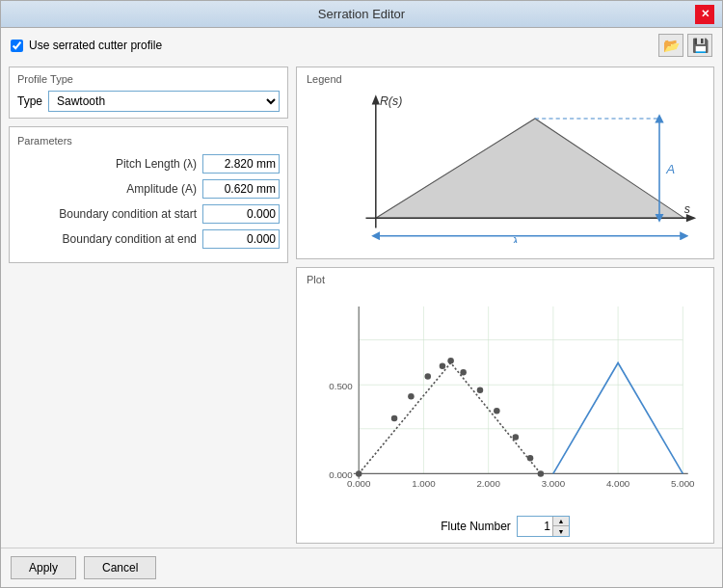 The image size is (723, 588). Describe the element at coordinates (449, 418) in the screenshot. I see `plot-dark-line` at that location.